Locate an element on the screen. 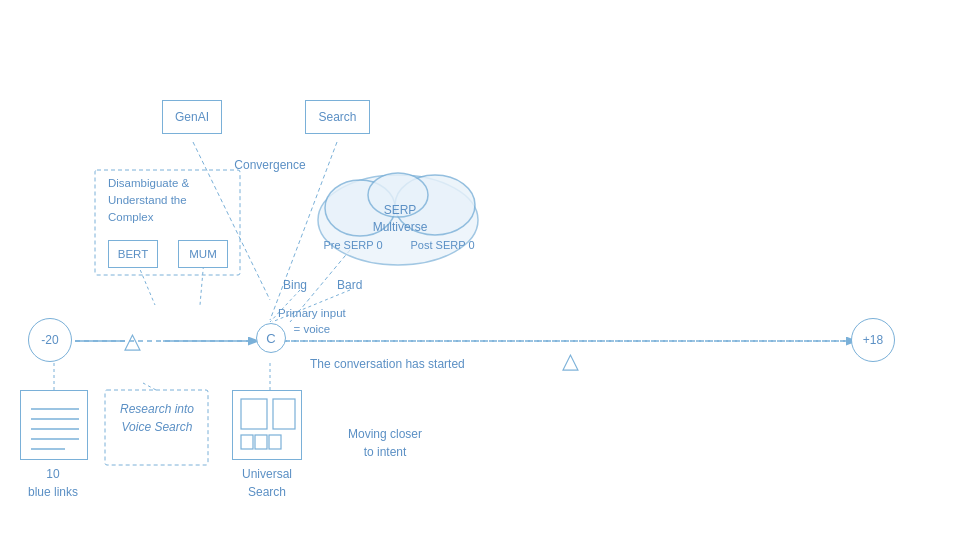 This screenshot has width=960, height=540. c-node-circle: C is located at coordinates (271, 338).